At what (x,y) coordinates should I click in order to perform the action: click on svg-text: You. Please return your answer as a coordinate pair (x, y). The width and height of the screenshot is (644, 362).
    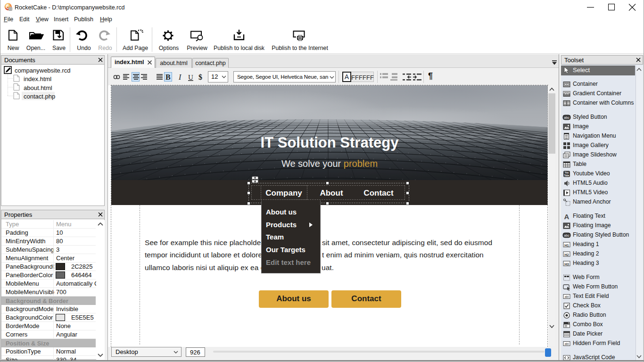
    Looking at the image, I should click on (567, 173).